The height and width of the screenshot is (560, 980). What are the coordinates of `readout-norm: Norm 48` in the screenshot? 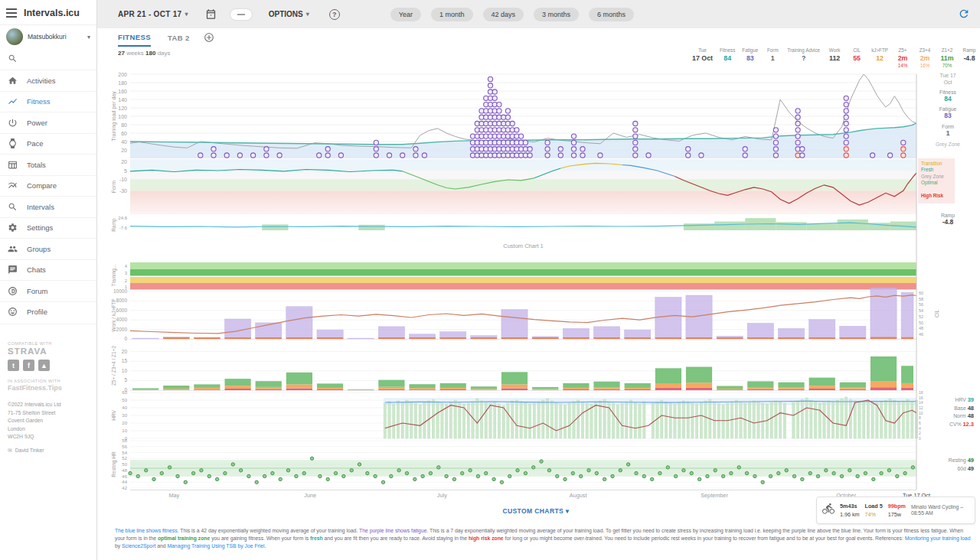 It's located at (946, 416).